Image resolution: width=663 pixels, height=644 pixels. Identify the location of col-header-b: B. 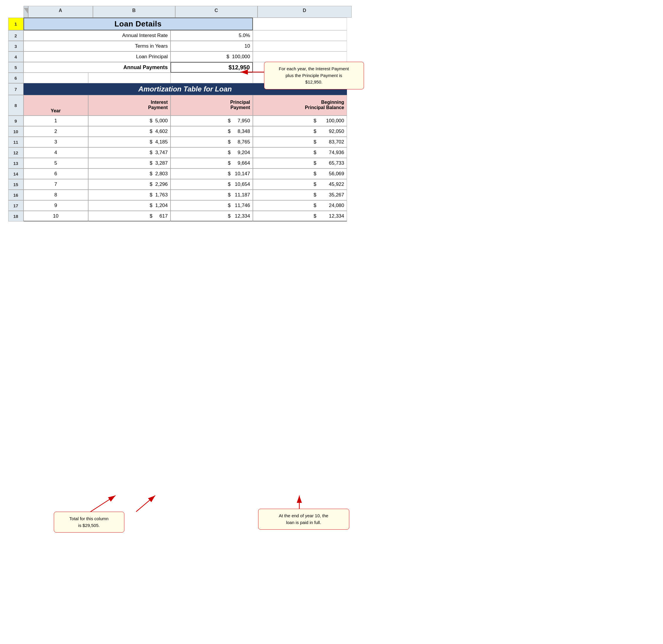
(134, 12).